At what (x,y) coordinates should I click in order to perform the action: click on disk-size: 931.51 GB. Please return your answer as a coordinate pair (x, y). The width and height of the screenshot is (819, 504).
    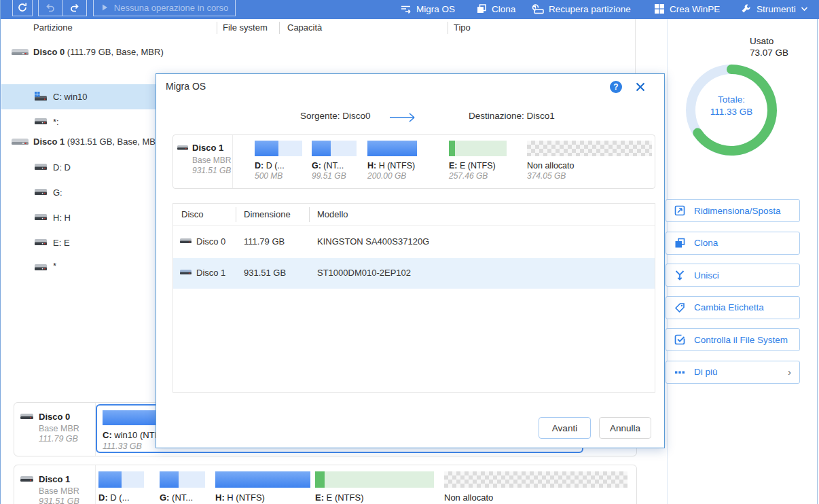
    Looking at the image, I should click on (212, 170).